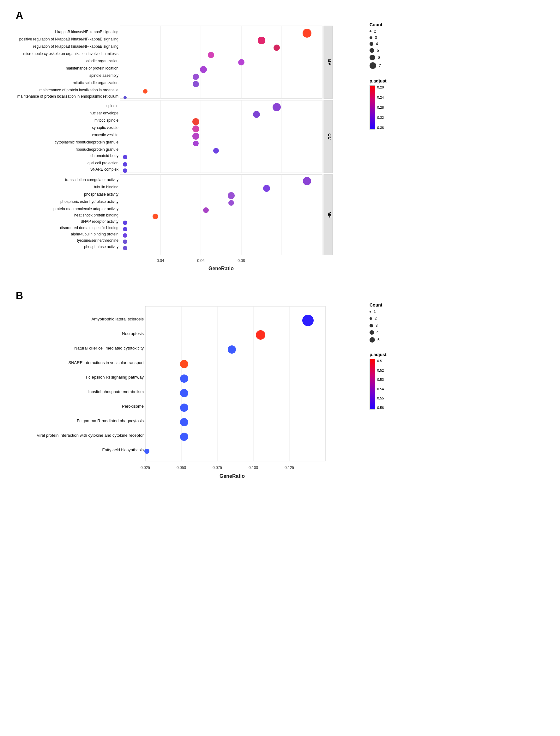 The height and width of the screenshot is (736, 560). I want to click on svg-text:disordered domain specific bin: disordered domain specific binding, so click(89, 228).